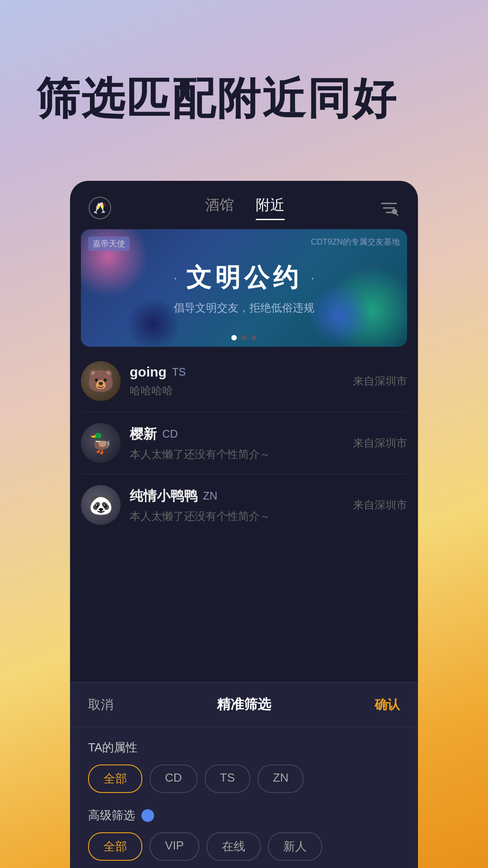 Image resolution: width=488 pixels, height=868 pixels. Describe the element at coordinates (115, 778) in the screenshot. I see `filter-tag-all: 全部` at that location.